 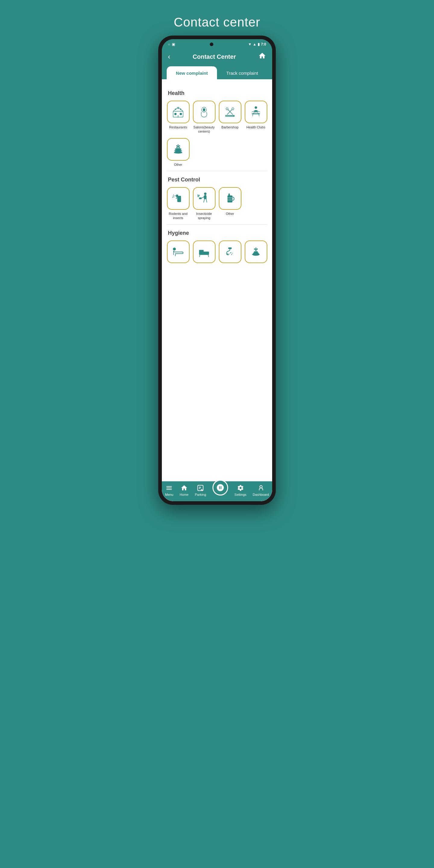 What do you see at coordinates (200, 488) in the screenshot?
I see `svg-text: P` at bounding box center [200, 488].